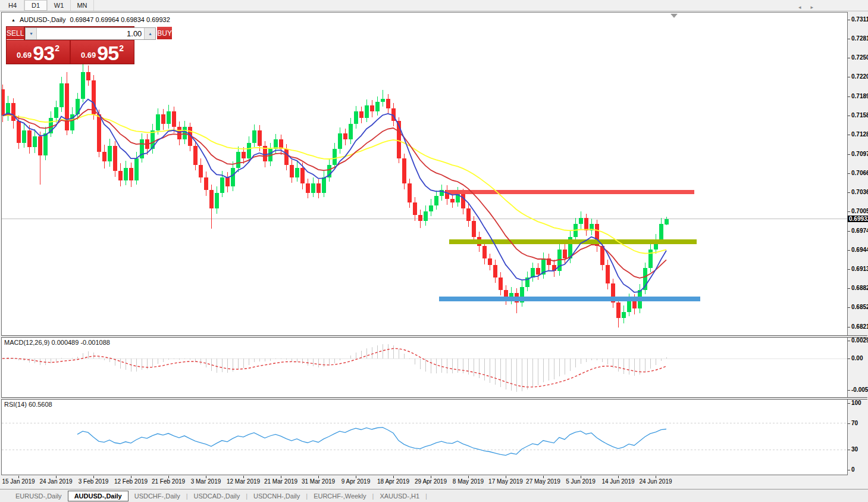 This screenshot has width=868, height=502. Describe the element at coordinates (860, 96) in the screenshot. I see `price-axis-label: 0.71890` at that location.